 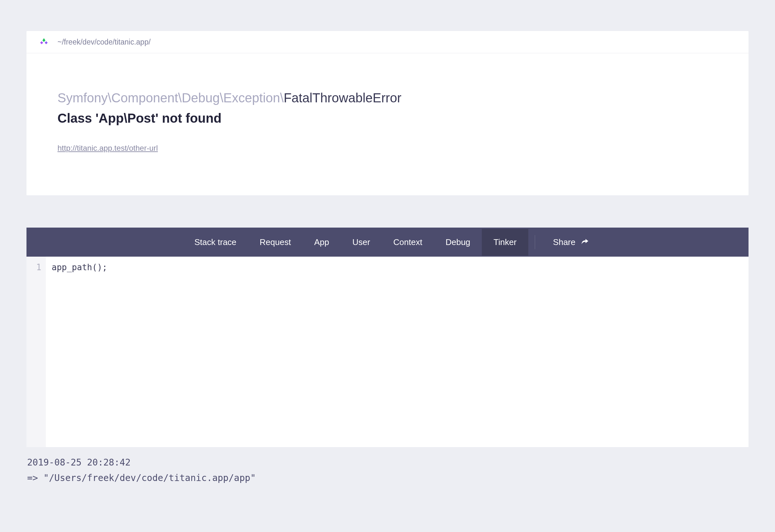 I want to click on share-button: Share, so click(x=567, y=242).